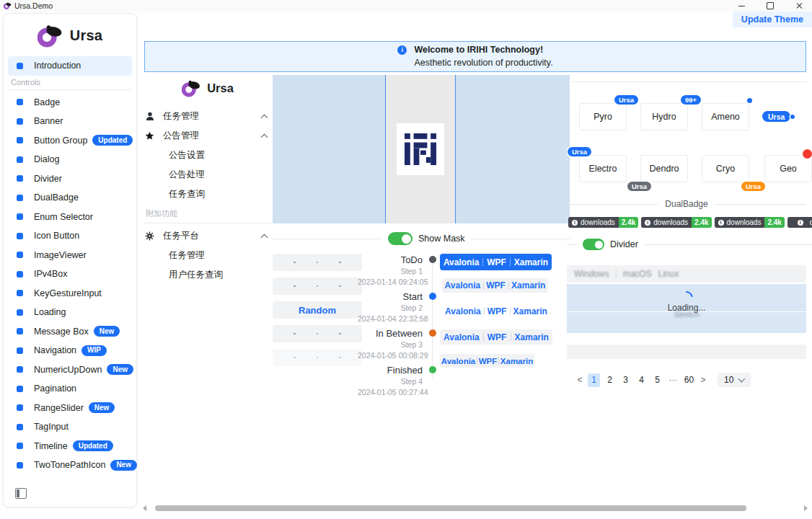  What do you see at coordinates (70, 408) in the screenshot?
I see `sidebar-item-rangeslider: RangeSliderNew` at bounding box center [70, 408].